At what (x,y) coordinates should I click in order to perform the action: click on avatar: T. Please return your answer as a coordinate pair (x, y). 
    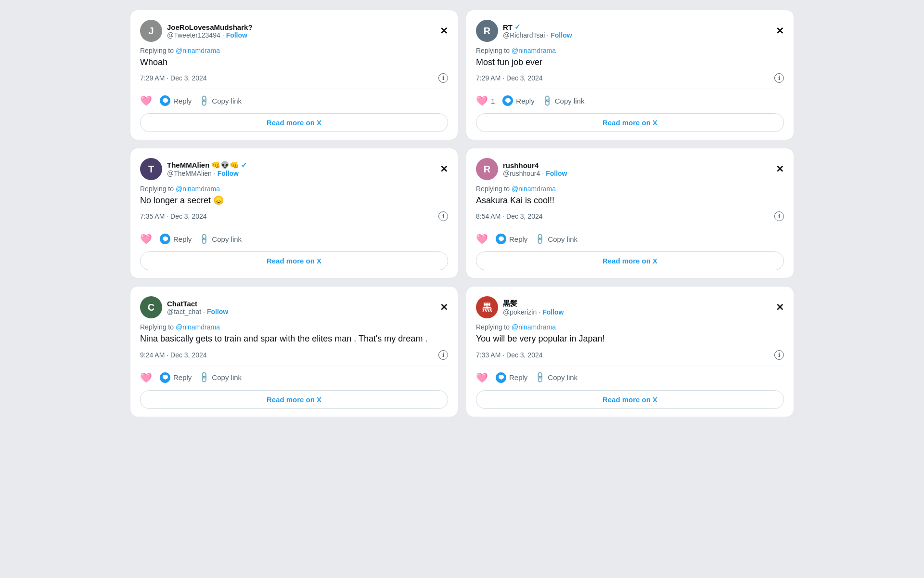
    Looking at the image, I should click on (151, 169).